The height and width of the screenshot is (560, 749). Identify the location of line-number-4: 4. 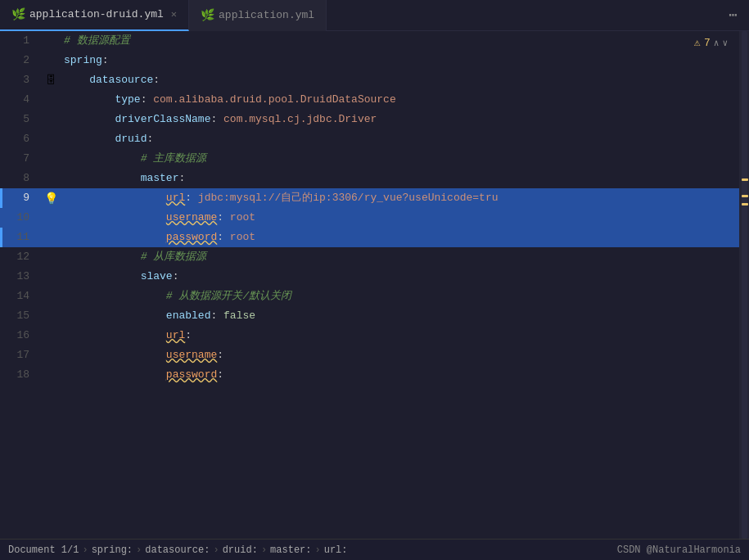
(20, 100).